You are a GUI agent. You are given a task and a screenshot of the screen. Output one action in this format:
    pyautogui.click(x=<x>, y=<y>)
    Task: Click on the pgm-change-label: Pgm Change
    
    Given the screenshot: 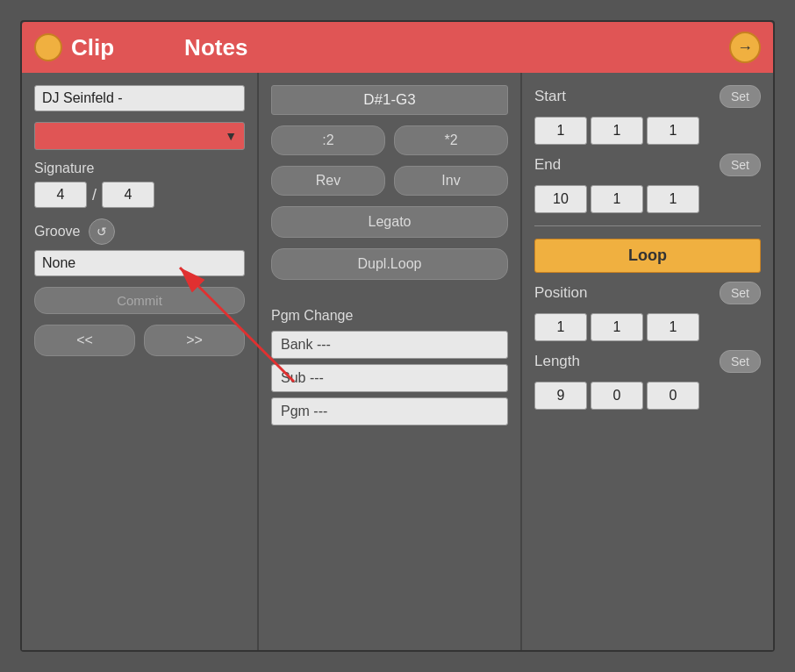 What is the action you would take?
    pyautogui.click(x=390, y=316)
    